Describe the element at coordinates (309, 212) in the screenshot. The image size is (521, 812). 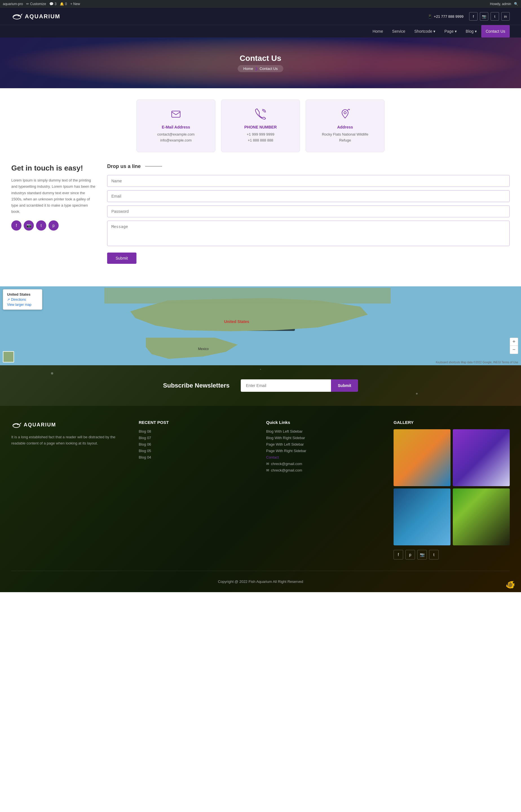
I see `password-input` at that location.